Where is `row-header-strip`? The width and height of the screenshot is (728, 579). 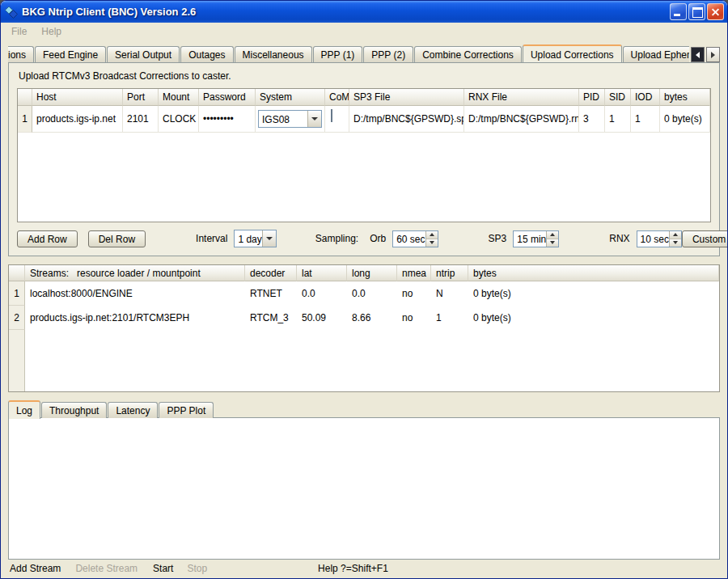 row-header-strip is located at coordinates (17, 361).